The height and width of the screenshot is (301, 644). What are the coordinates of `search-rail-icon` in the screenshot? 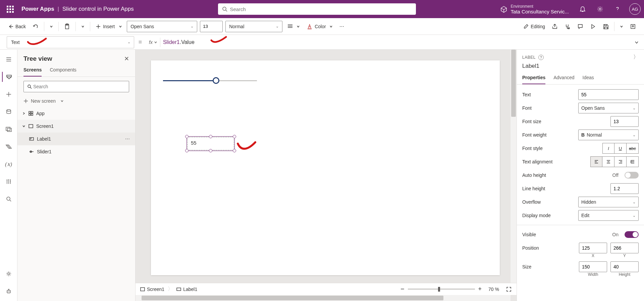 It's located at (9, 199).